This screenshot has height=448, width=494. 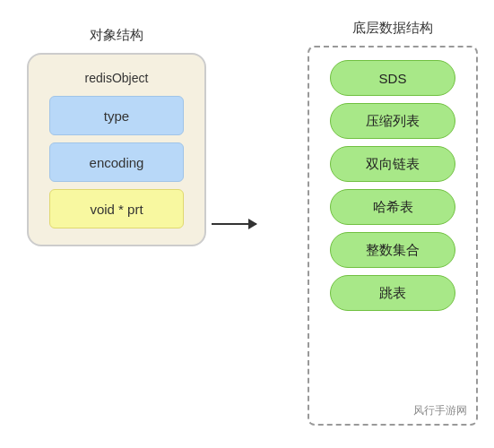 What do you see at coordinates (117, 209) in the screenshot?
I see `field-ptr: void * prt` at bounding box center [117, 209].